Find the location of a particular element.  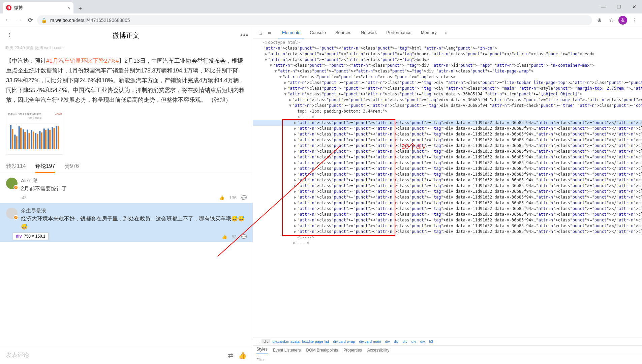

devtools-tab-console: Console is located at coordinates (318, 33).